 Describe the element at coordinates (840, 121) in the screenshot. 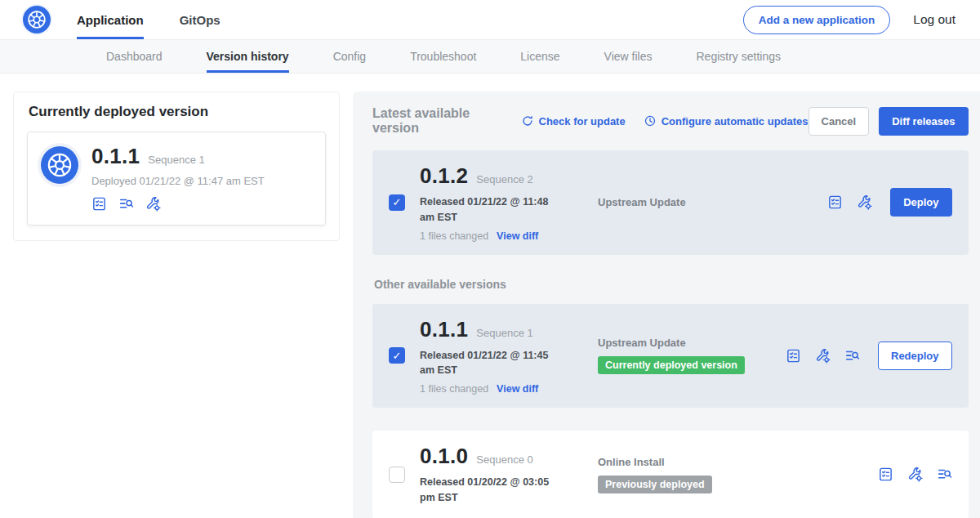

I see `cancel-button: Cancel` at that location.